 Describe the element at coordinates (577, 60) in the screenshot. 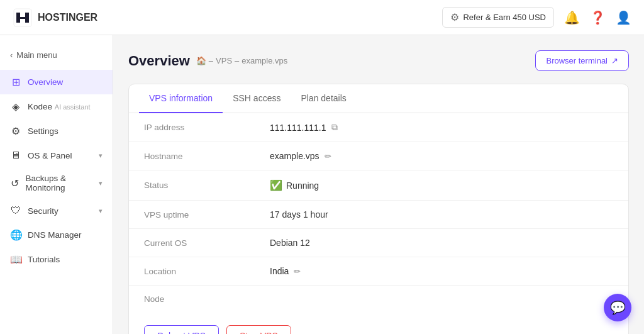

I see `browser-terminal-label: Browser terminal` at that location.